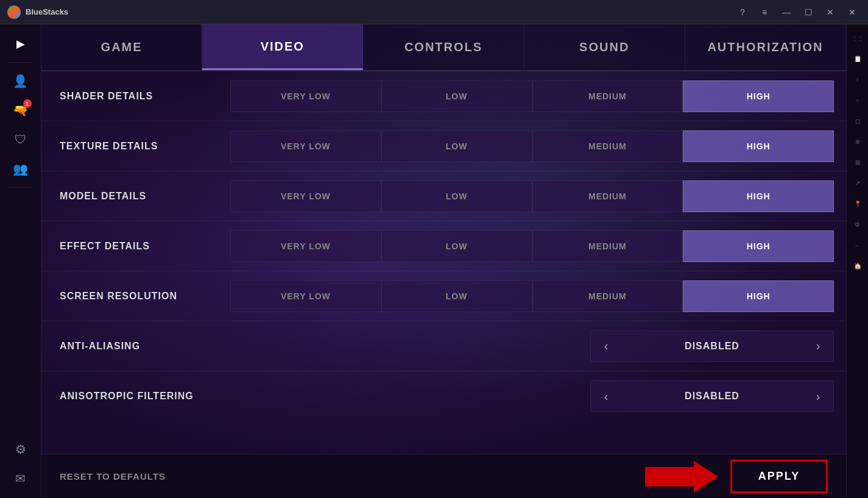 The height and width of the screenshot is (498, 868). I want to click on sidebar-settings-icon: ⚙, so click(21, 449).